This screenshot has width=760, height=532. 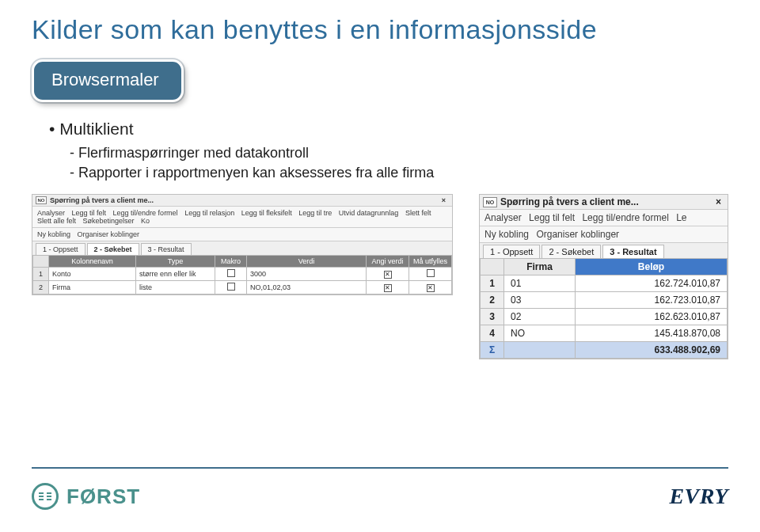 I want to click on cell-belop: 145.418.870,08, so click(x=652, y=334).